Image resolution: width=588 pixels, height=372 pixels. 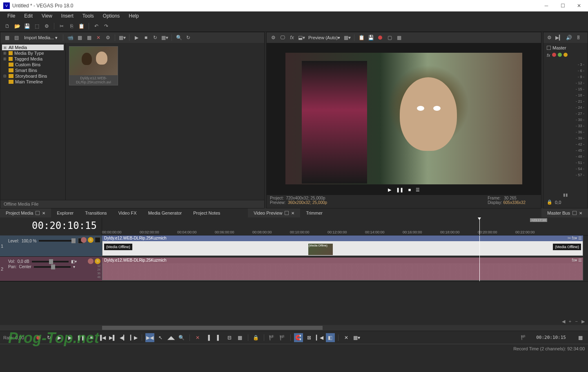 What do you see at coordinates (380, 38) in the screenshot?
I see `record-icon` at bounding box center [380, 38].